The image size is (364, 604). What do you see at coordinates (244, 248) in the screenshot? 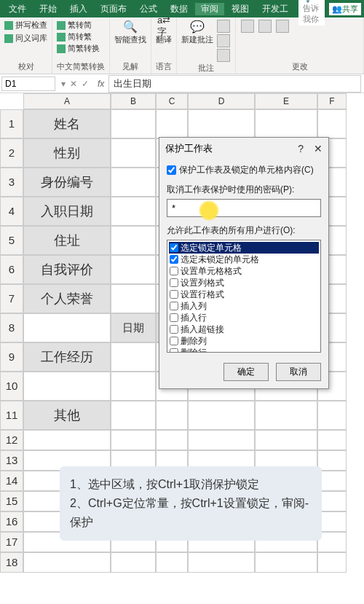
I see `permission-item: 选定锁定单元格` at bounding box center [244, 248].